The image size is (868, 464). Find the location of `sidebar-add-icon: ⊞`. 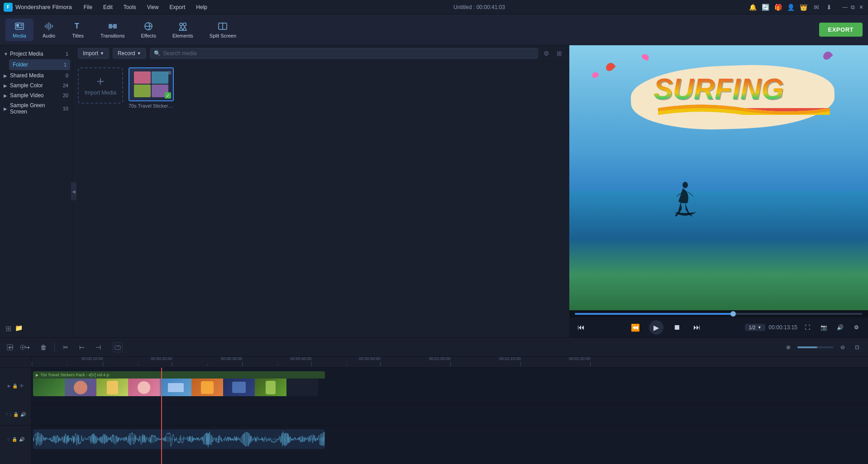

sidebar-add-icon: ⊞ is located at coordinates (8, 328).